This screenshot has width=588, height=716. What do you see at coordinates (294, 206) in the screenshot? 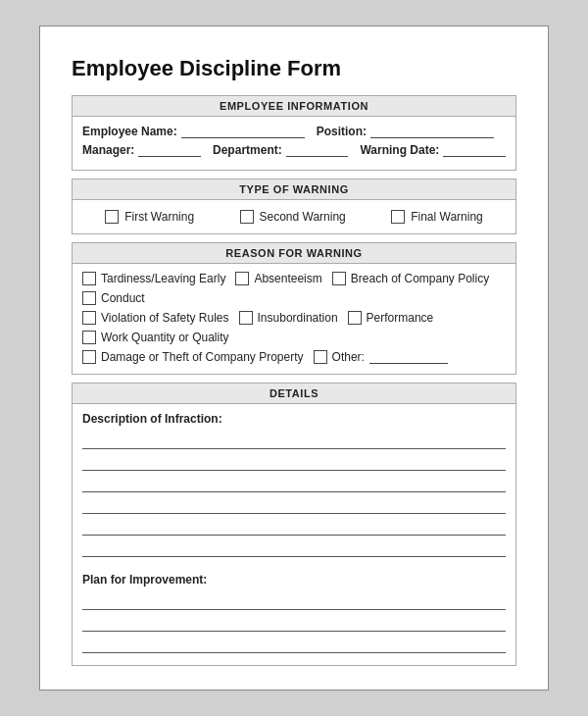
I see `type-warning-section: TYPE OF WARNING First Warning Second War…` at bounding box center [294, 206].